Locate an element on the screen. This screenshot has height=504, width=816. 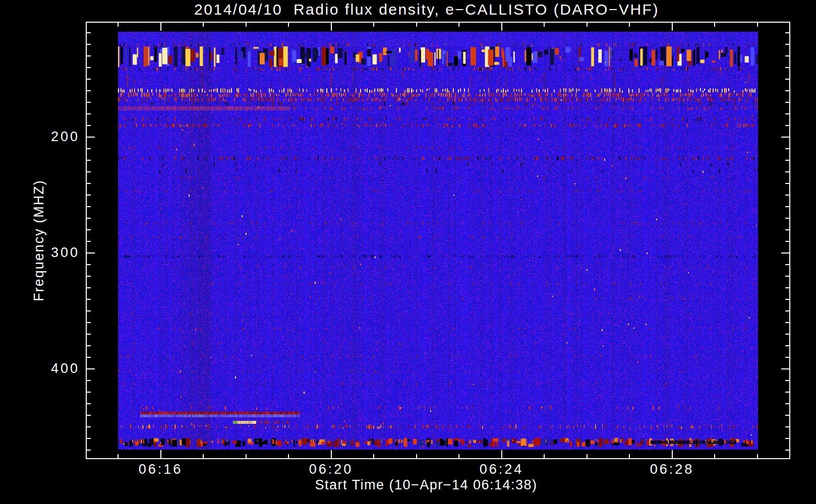
y-tick-label: 300 is located at coordinates (47, 253).